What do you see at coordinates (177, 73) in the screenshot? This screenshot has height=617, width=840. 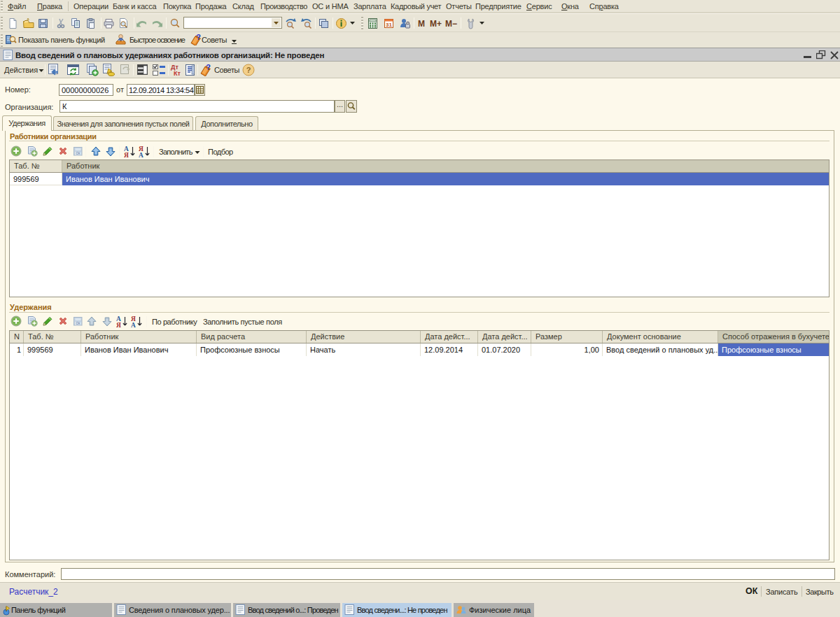 I see `svg-text: Кт` at bounding box center [177, 73].